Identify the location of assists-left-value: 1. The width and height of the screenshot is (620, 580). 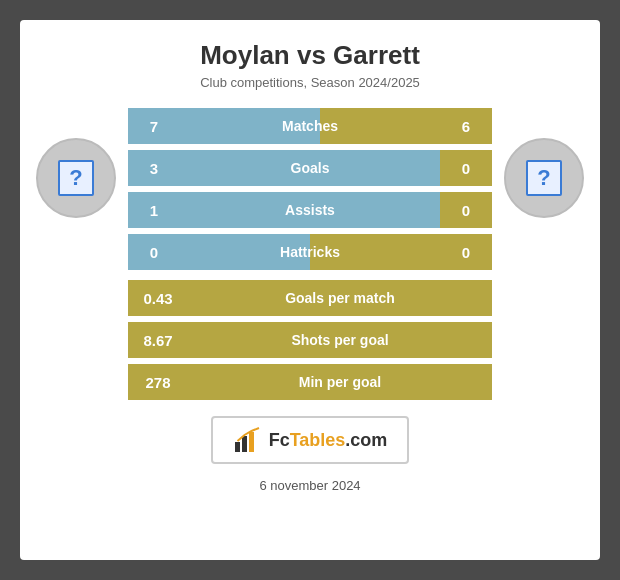
(154, 210).